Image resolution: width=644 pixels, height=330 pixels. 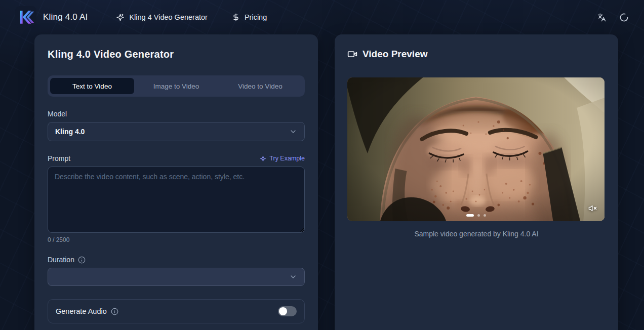 I want to click on nav-item-video-generator: Kling 4 Video Generator, so click(x=162, y=17).